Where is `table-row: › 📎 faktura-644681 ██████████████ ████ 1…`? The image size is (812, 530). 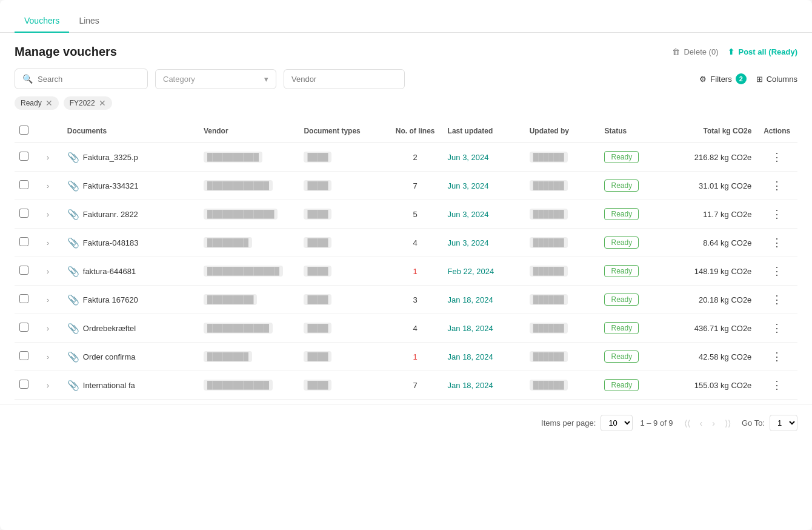
table-row: › 📎 faktura-644681 ██████████████ ████ 1… is located at coordinates (406, 272).